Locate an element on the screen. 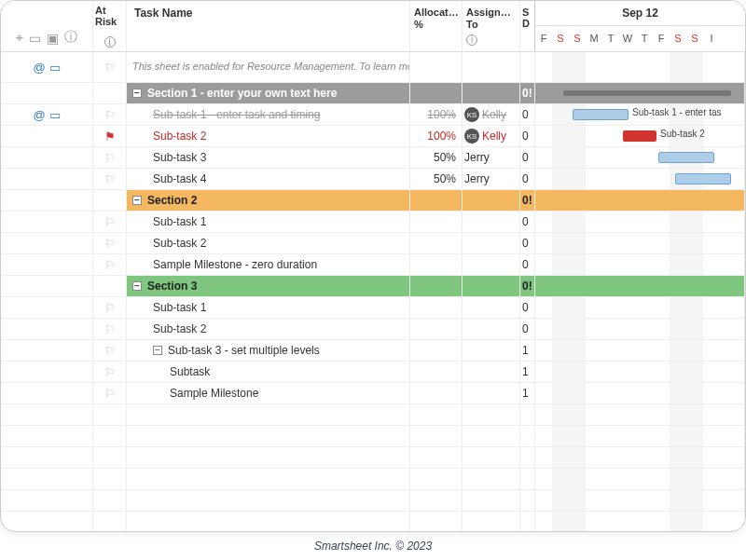 The width and height of the screenshot is (746, 560). task-name-cell: Sample Milestone is located at coordinates (269, 393).